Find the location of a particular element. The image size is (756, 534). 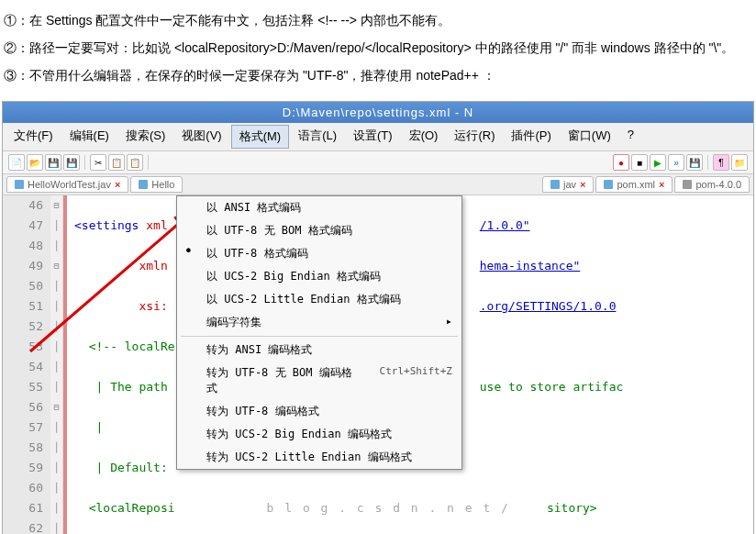

fold-column: ⊟││⊟││ ││││⊟│ ││││││ is located at coordinates (57, 365).